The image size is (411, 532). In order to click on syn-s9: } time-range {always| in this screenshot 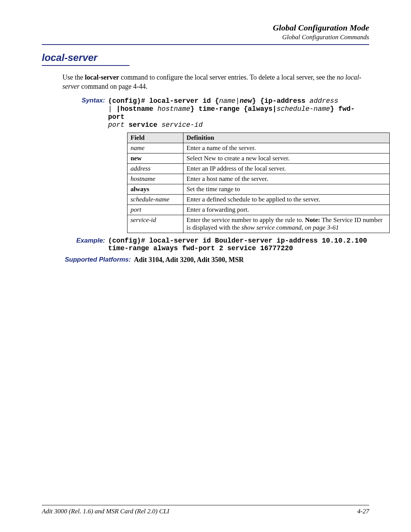, I will do `click(234, 109)`.